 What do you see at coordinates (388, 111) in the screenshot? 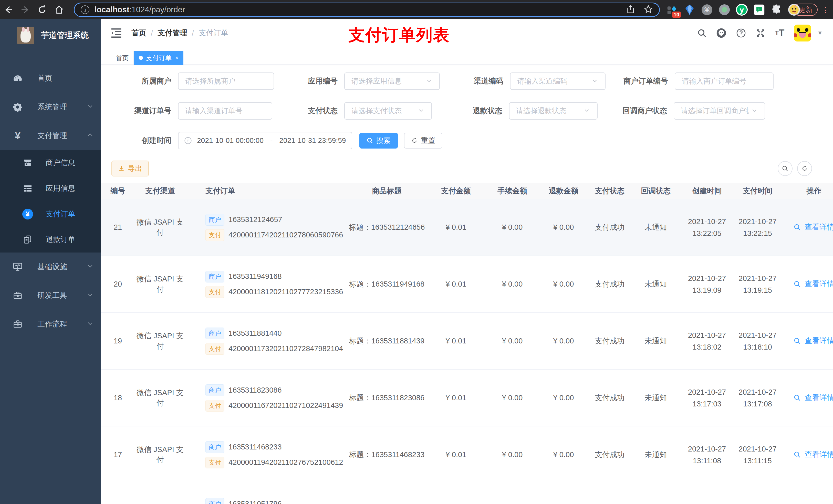
I see `filter-select: 请选择支付状态` at bounding box center [388, 111].